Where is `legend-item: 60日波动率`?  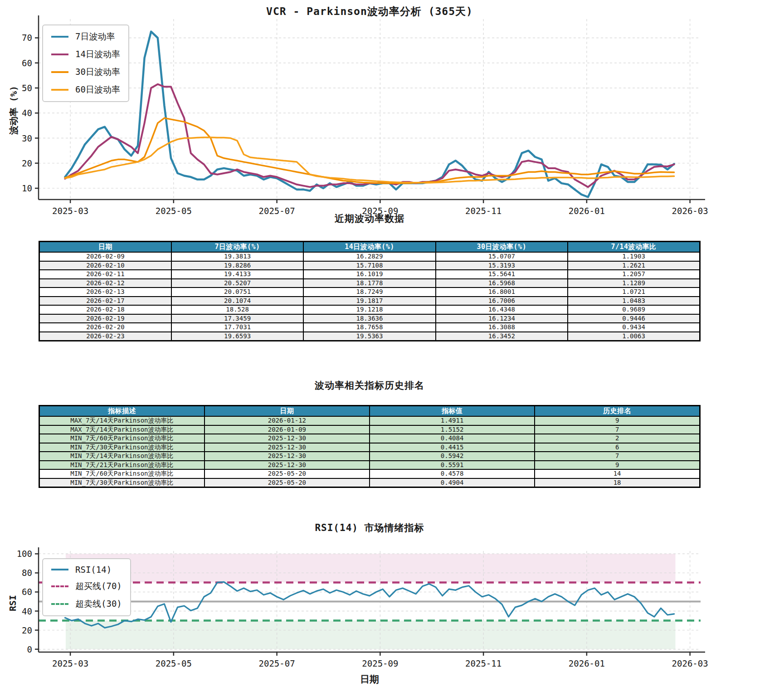 legend-item: 60日波动率 is located at coordinates (86, 90).